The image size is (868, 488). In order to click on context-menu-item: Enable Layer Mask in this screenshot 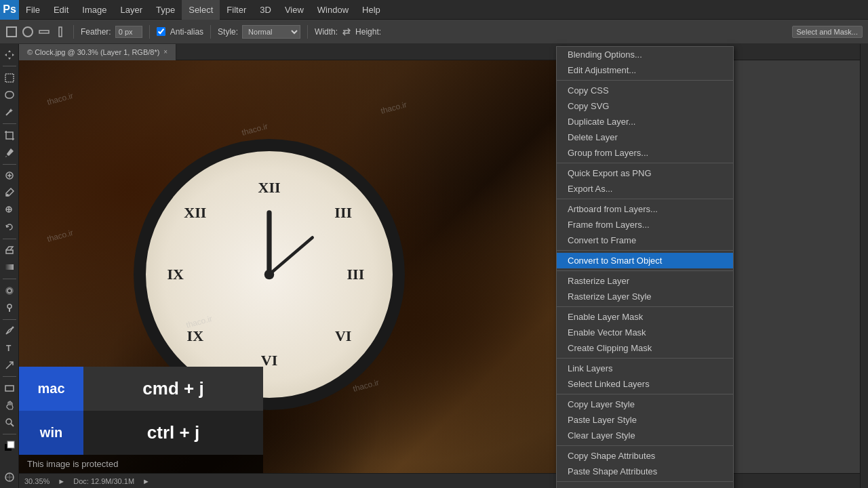, I will do `click(645, 317)`.